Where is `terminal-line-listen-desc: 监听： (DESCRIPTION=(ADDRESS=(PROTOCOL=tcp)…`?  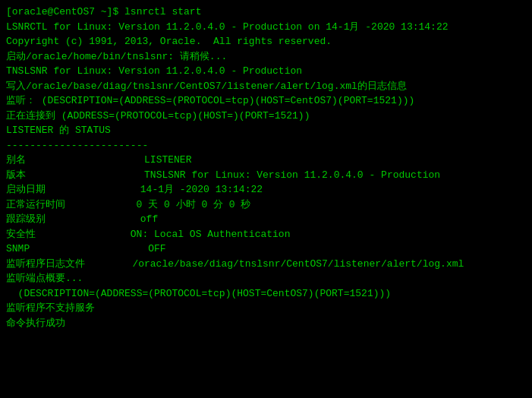
terminal-line-listen-desc: 监听： (DESCRIPTION=(ADDRESS=(PROTOCOL=tcp)… is located at coordinates (266, 101).